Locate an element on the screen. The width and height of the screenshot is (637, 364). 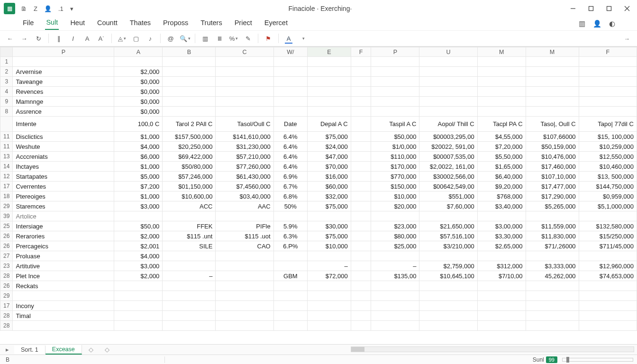
cell: $50,000 is located at coordinates (395, 136).